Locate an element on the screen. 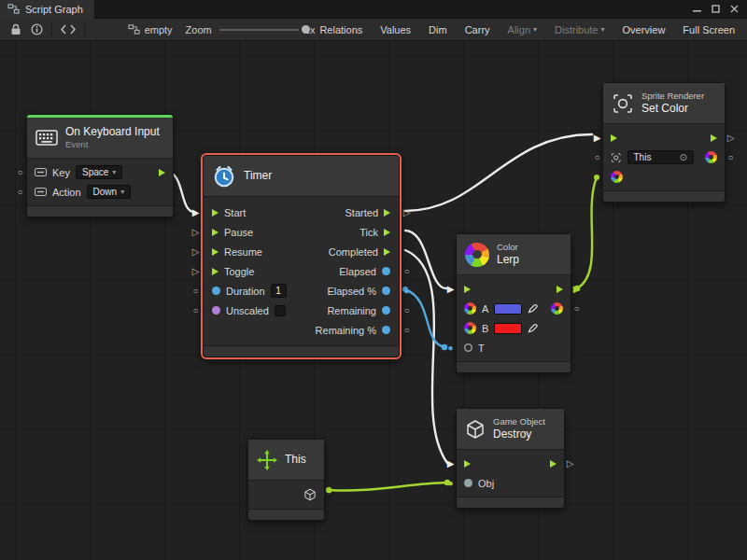 Image resolution: width=747 pixels, height=560 pixels. target-dropdown: This⊙ is located at coordinates (661, 157).